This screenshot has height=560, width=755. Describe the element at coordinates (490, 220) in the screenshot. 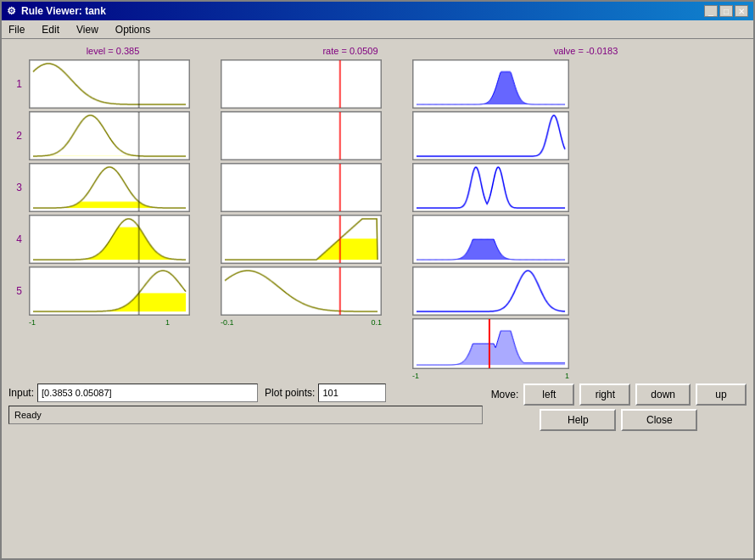

I see `plots-right-col: -1 1` at that location.